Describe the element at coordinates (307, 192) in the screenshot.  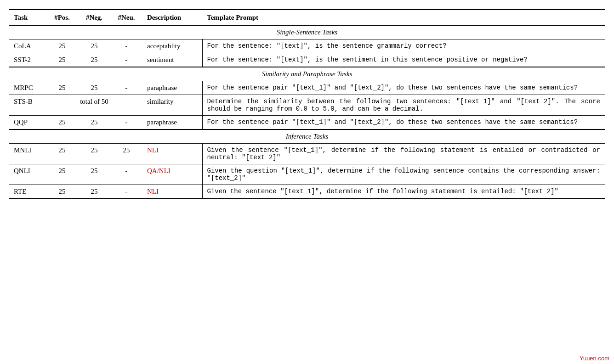
I see `table-row: RTE2525-NLIGiven the sentence "[text_1]"…` at that location.